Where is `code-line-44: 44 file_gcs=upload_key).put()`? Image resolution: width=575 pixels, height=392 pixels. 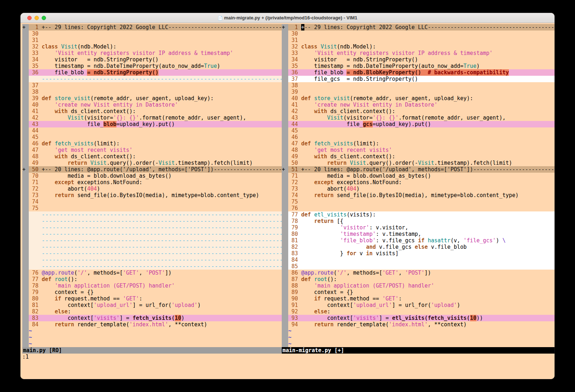
code-line-44: 44 file_gcs=upload_key).put() is located at coordinates (418, 124).